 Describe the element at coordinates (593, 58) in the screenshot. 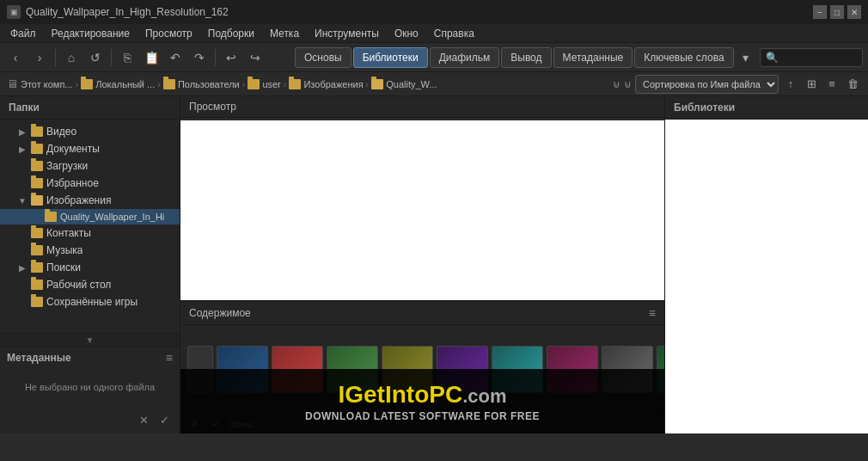

I see `nav-metadata: Метаданные` at that location.